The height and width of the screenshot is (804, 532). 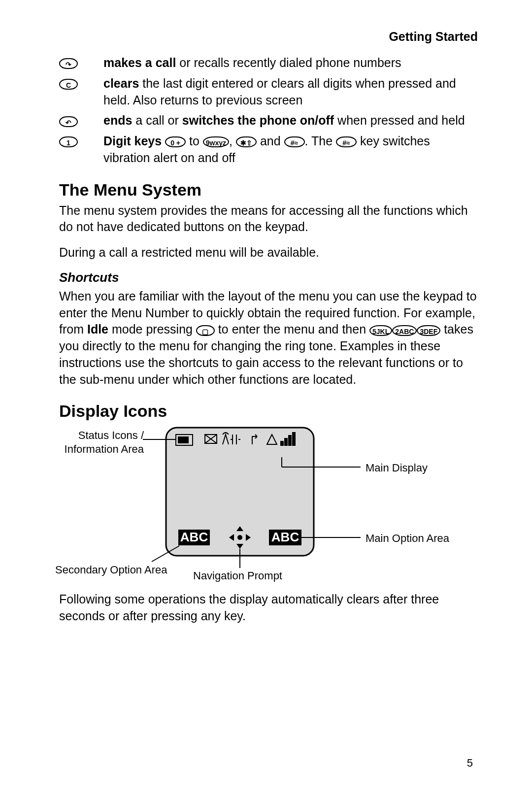 What do you see at coordinates (404, 331) in the screenshot?
I see `key-2-icon: 2ABC` at bounding box center [404, 331].